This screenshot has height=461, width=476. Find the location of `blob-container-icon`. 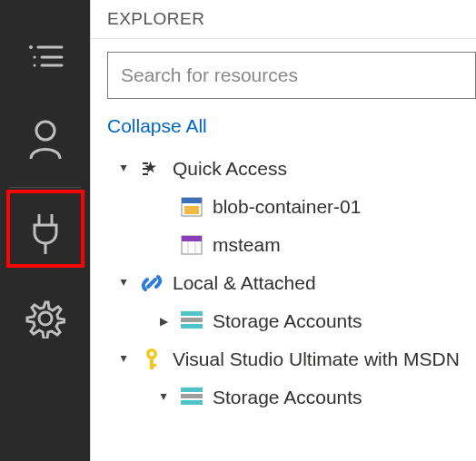

blob-container-icon is located at coordinates (192, 207).